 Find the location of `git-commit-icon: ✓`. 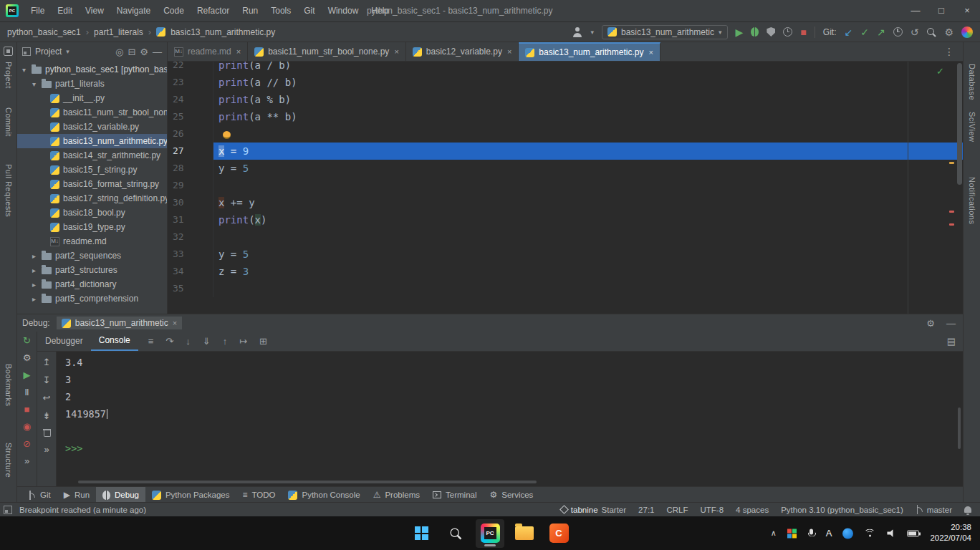

git-commit-icon: ✓ is located at coordinates (865, 32).